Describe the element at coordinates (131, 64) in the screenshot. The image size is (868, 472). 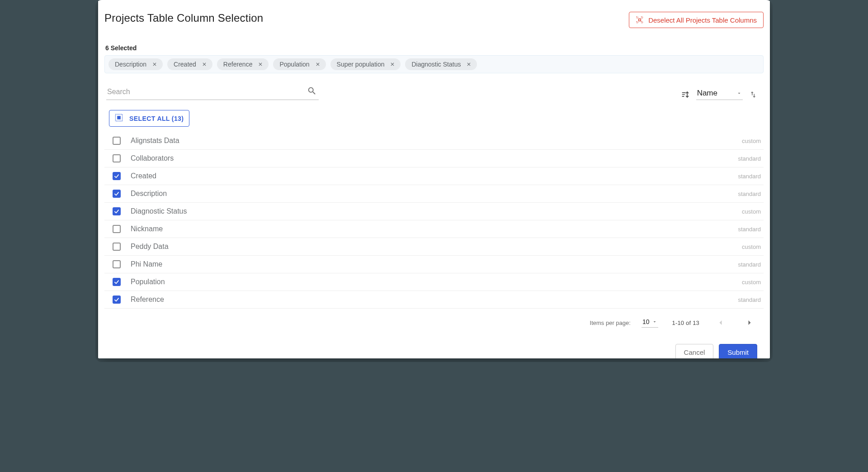
I see `chip-label: Description` at that location.